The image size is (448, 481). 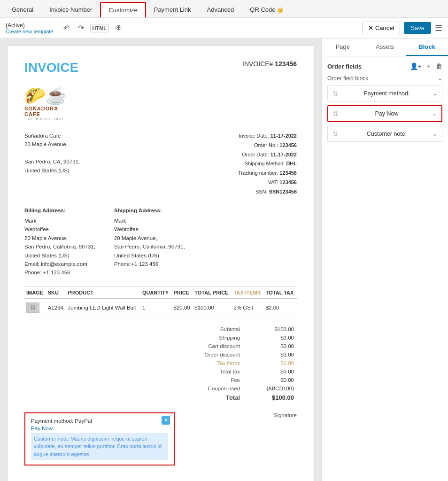 What do you see at coordinates (268, 164) in the screenshot?
I see `invoice-meta: Invoice Date: 11-17-2022 Order No.: 1234…` at bounding box center [268, 164].